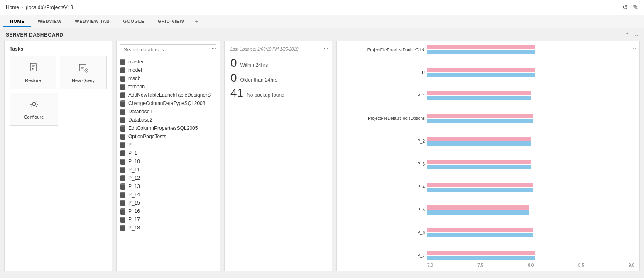 The width and height of the screenshot is (644, 278). I want to click on list-item: EditColumnPropertiesSQL2005, so click(168, 128).